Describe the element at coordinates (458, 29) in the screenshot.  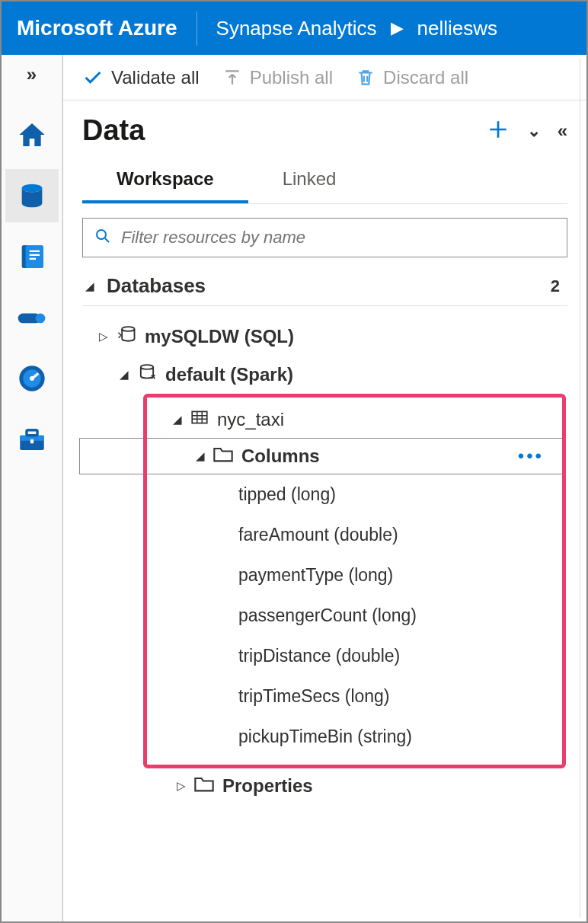
I see `breadcrumb-workspace: nelliesws` at that location.